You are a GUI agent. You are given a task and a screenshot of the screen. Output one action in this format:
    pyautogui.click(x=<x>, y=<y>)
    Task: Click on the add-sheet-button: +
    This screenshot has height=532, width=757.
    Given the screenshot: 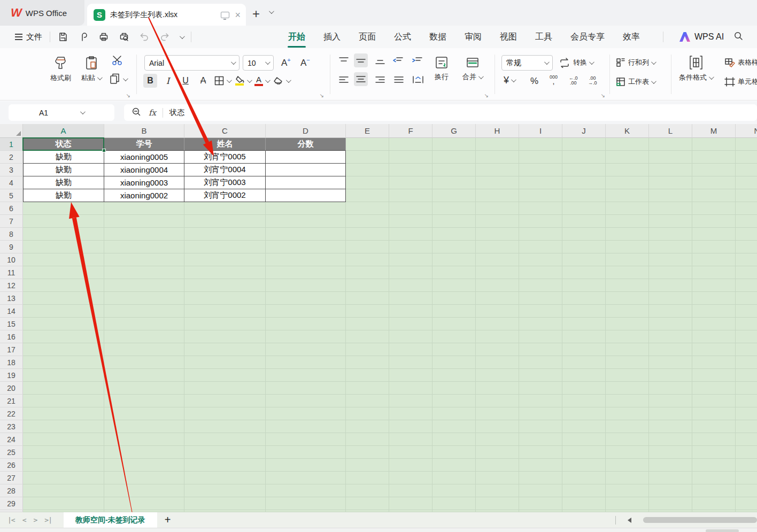 What is the action you would take?
    pyautogui.click(x=168, y=520)
    